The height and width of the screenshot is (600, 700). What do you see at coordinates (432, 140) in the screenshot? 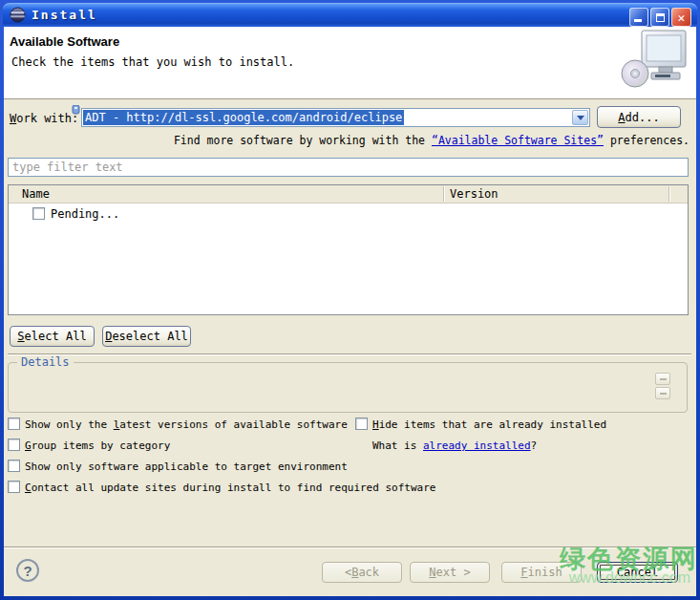
I see `find-more-software-hint: Find more software by working with the “…` at bounding box center [432, 140].